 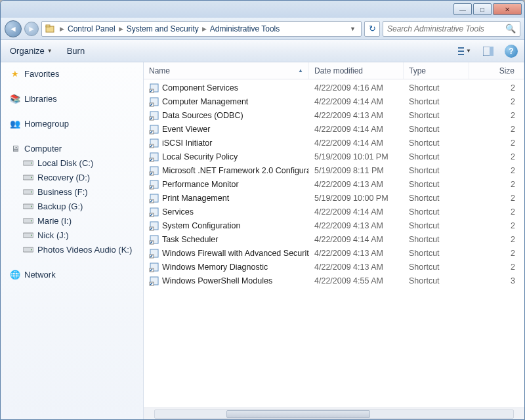 What do you see at coordinates (356, 157) in the screenshot?
I see `file-date: 5/19/2009 10:01 PM` at bounding box center [356, 157].